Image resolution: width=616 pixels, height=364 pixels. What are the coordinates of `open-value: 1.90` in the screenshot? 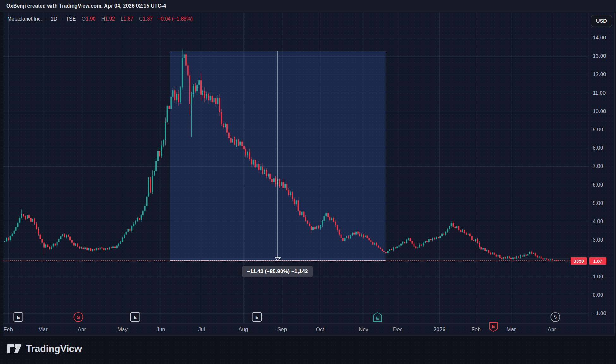 It's located at (90, 19).